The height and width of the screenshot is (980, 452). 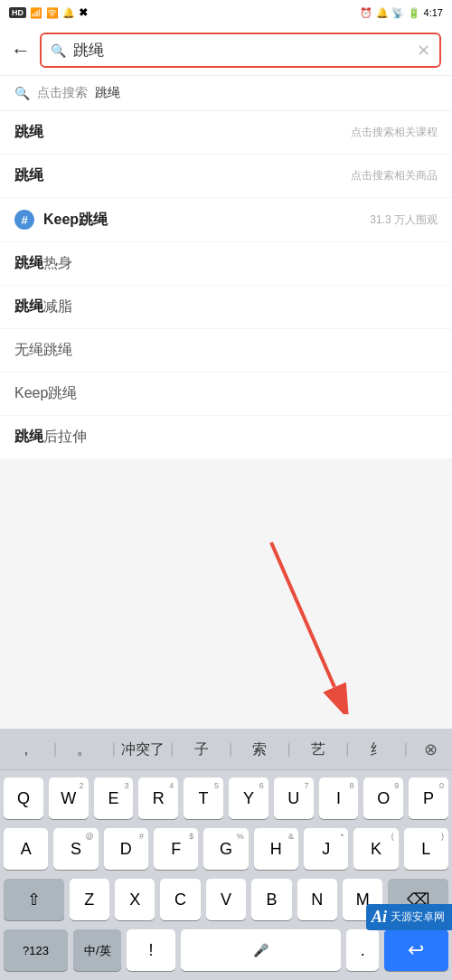 What do you see at coordinates (43, 307) in the screenshot?
I see `suggestion-text-5: 跳绳减脂` at bounding box center [43, 307].